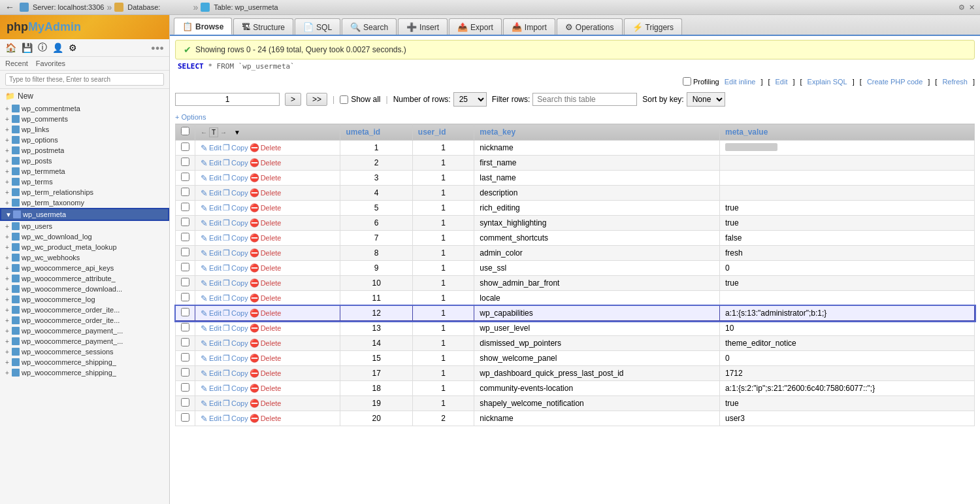  What do you see at coordinates (157, 48) in the screenshot?
I see `sidebar-collapse: ●●●` at bounding box center [157, 48].